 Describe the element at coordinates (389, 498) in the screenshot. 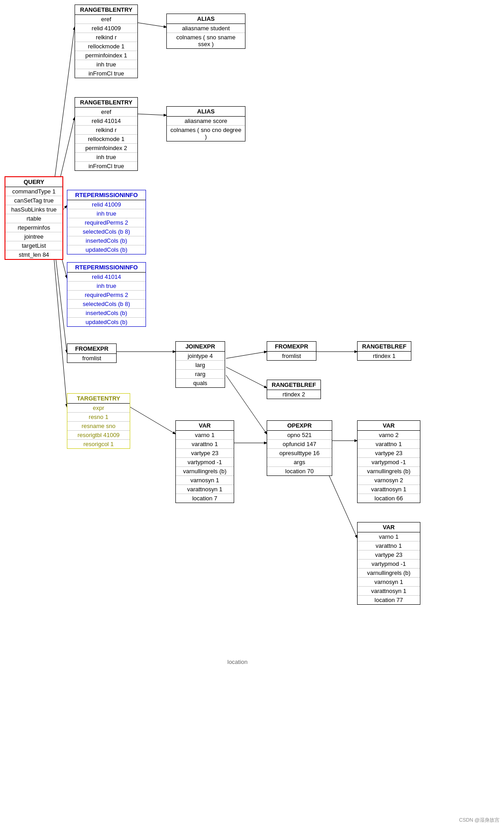

I see `location-66: location 66` at that location.